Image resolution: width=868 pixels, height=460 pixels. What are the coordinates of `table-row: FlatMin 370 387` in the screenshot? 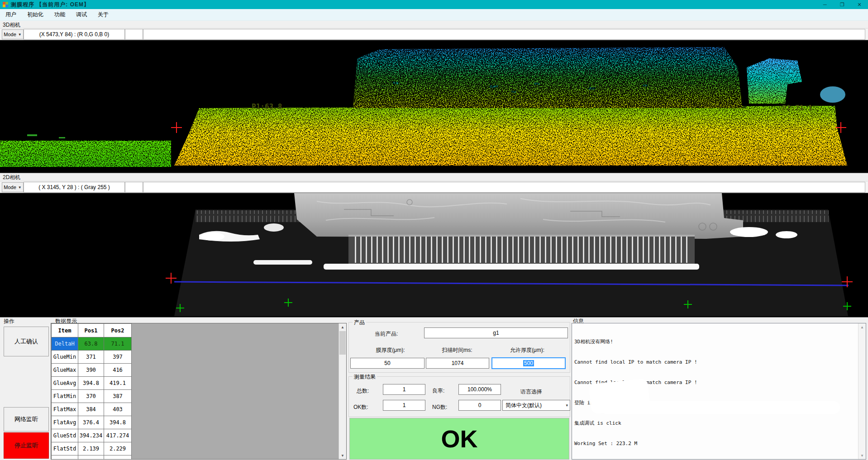 It's located at (91, 396).